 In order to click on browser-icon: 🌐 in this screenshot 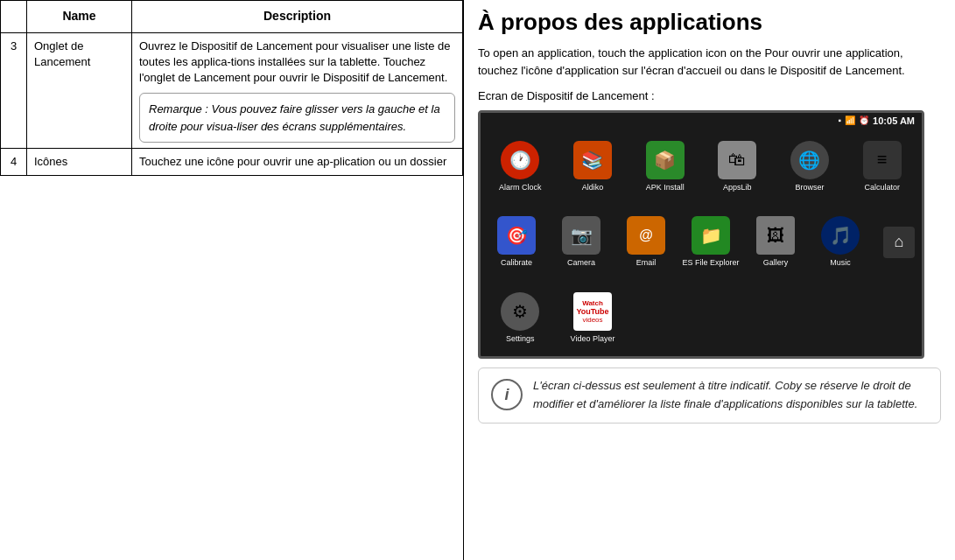, I will do `click(810, 160)`.